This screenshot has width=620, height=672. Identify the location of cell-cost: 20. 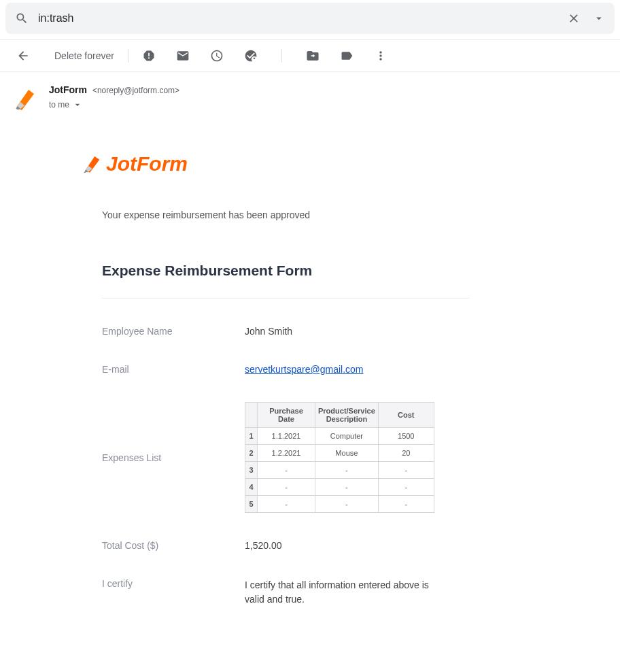
(406, 453).